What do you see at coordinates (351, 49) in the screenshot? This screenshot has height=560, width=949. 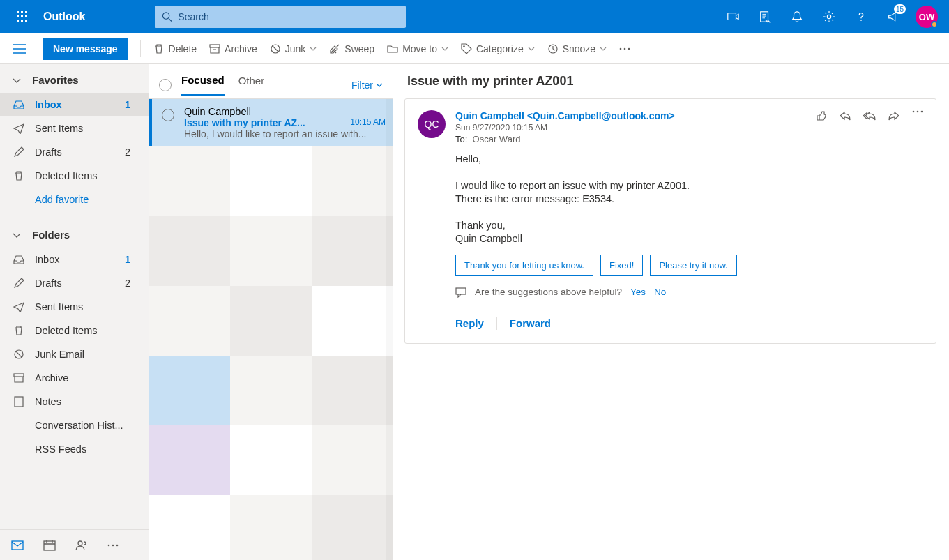 I see `sweep-button: Sweep` at bounding box center [351, 49].